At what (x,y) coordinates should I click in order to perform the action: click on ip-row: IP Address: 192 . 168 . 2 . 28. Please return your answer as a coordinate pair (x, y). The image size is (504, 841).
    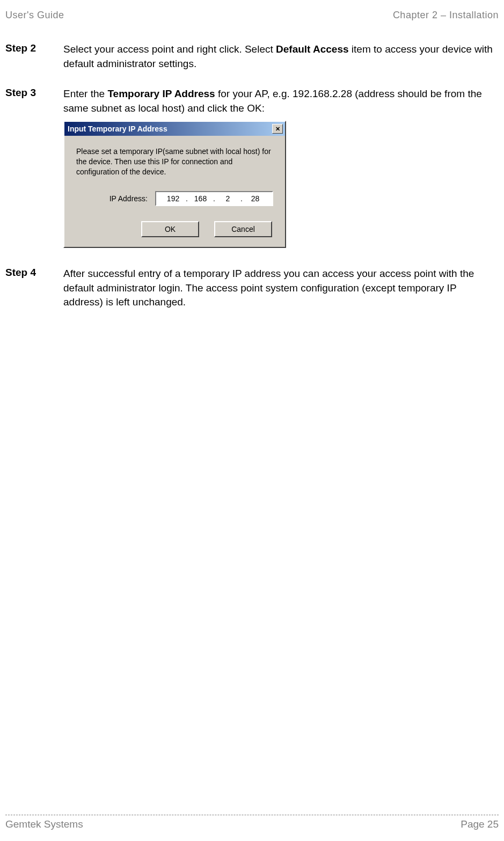
    Looking at the image, I should click on (175, 199).